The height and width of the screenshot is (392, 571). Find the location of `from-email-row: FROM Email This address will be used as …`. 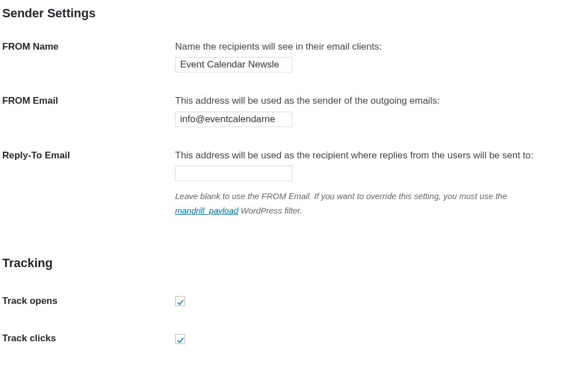

from-email-row: FROM Email This address will be used as … is located at coordinates (283, 111).